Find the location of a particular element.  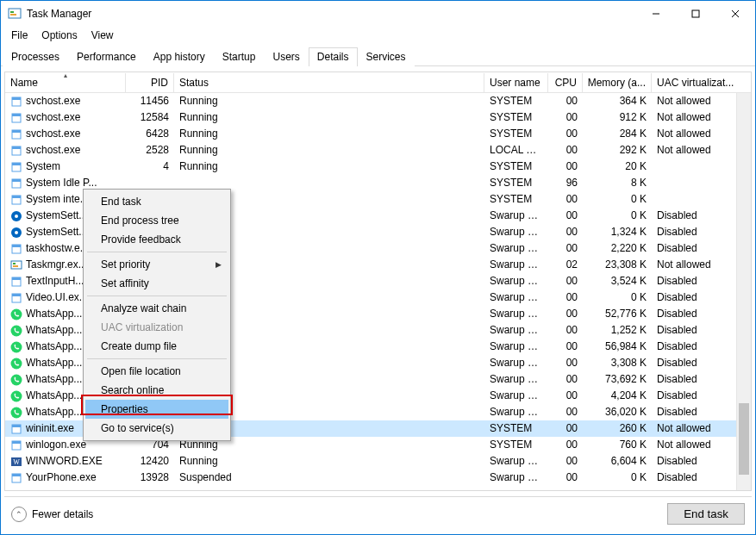

process-memory: 1,252 K is located at coordinates (617, 331).